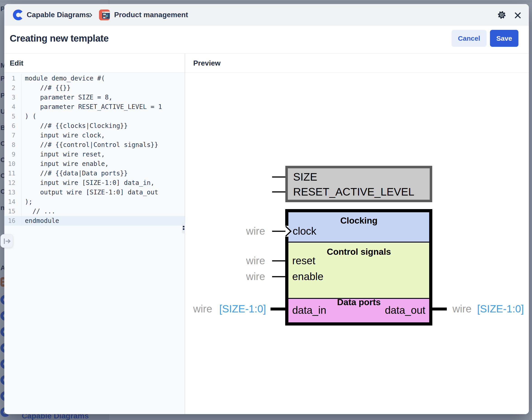 The width and height of the screenshot is (532, 420). Describe the element at coordinates (304, 261) in the screenshot. I see `port-reset: reset` at that location.